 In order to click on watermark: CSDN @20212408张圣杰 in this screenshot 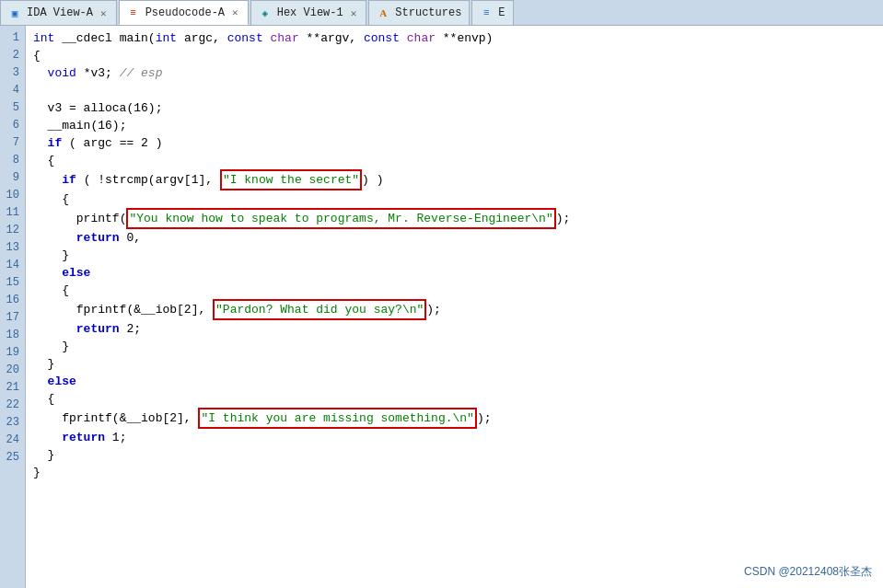, I will do `click(808, 572)`.